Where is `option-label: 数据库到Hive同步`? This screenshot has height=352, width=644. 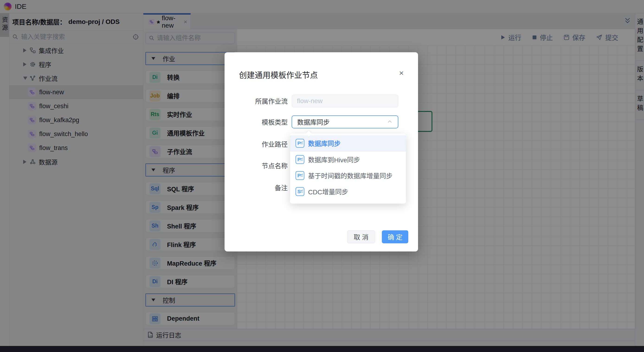
option-label: 数据库到Hive同步 is located at coordinates (334, 160).